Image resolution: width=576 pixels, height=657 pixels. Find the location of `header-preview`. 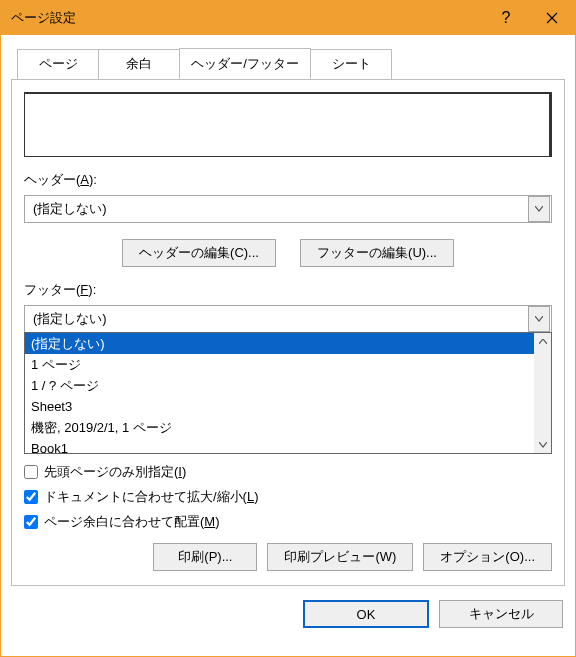

header-preview is located at coordinates (288, 124).